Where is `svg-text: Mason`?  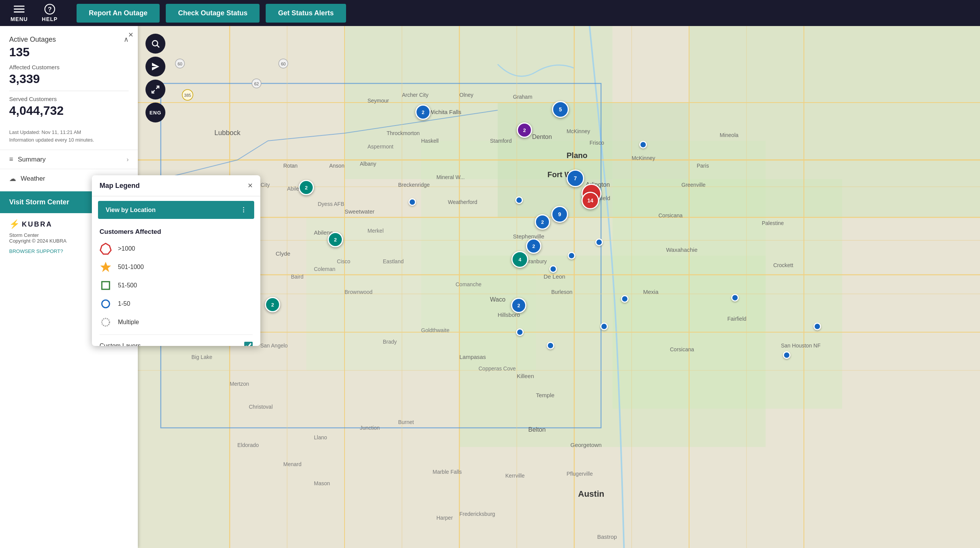 svg-text: Mason is located at coordinates (322, 483).